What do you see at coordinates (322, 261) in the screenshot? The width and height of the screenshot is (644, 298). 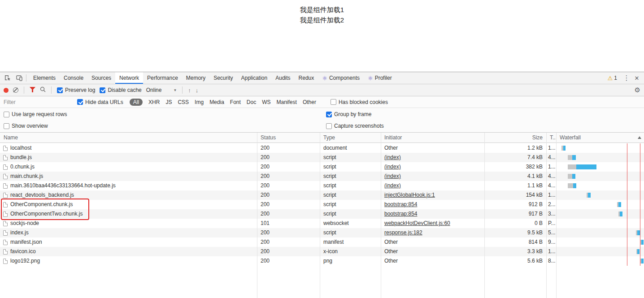 I see `table-row: logo192.png200pngOther5.6 kB8...` at bounding box center [322, 261].